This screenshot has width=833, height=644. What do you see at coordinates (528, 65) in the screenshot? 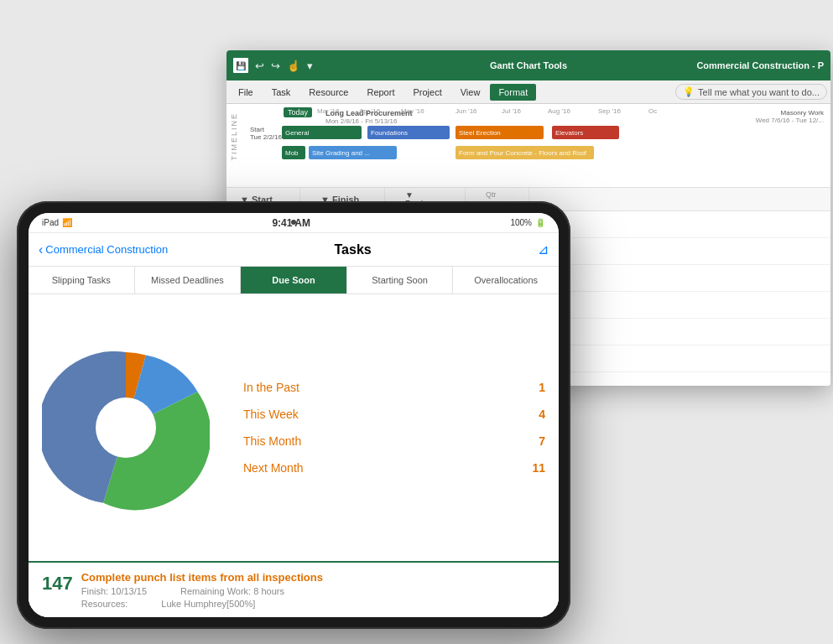
I see `gantt-toolbar: 💾 ↩ ↪ ☝ ▾ Gantt Chart Tools Commercial C…` at bounding box center [528, 65].